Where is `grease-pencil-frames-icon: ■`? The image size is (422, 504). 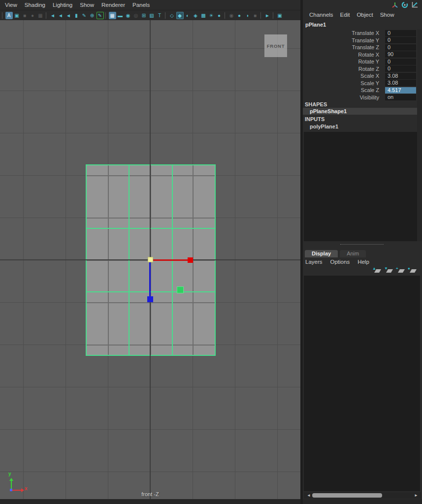 grease-pencil-frames-icon: ■ is located at coordinates (25, 16).